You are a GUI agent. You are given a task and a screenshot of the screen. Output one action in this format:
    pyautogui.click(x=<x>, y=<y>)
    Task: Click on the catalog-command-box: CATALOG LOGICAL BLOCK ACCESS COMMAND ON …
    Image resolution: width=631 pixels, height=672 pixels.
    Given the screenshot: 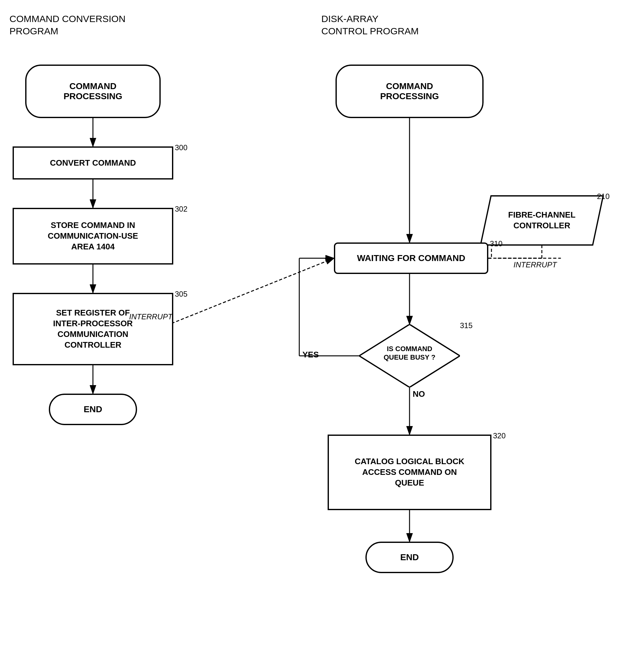 What is the action you would take?
    pyautogui.click(x=410, y=473)
    